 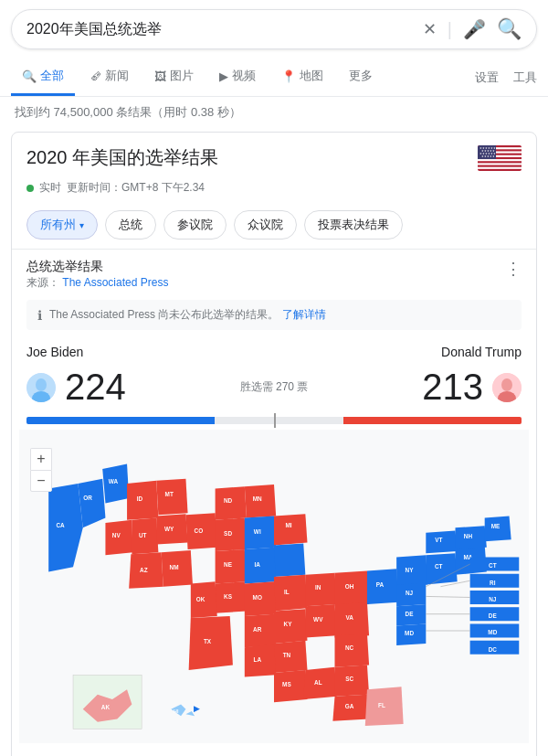 What do you see at coordinates (41, 470) in the screenshot?
I see `map-zoom-controls: + −` at bounding box center [41, 470].